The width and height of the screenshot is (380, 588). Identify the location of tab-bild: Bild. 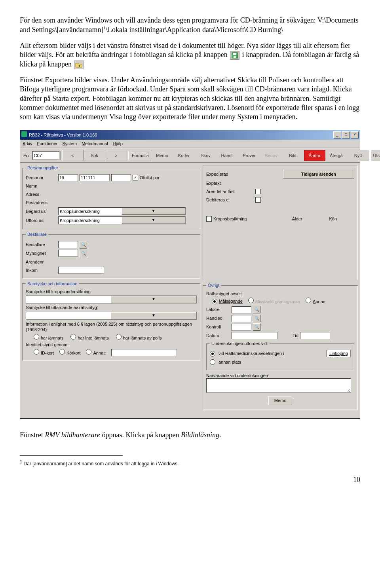
(293, 156).